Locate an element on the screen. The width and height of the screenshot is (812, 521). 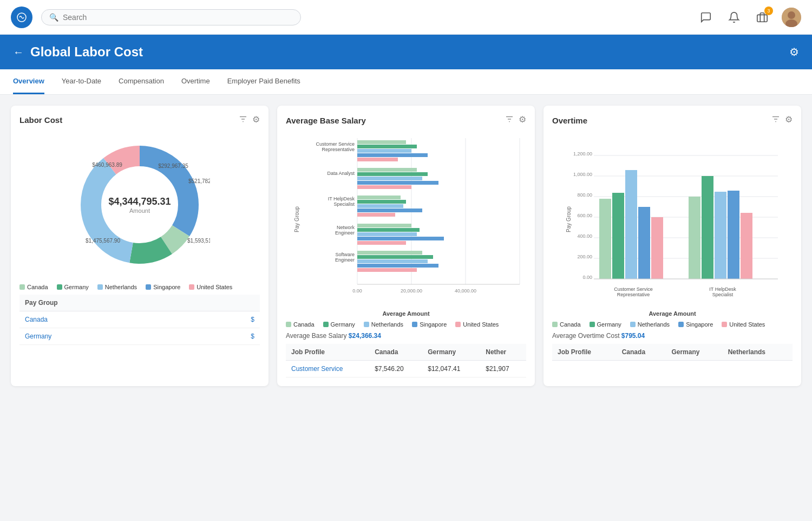
tab-employer-paid-benefits: Employer Paid Benefits is located at coordinates (264, 82).